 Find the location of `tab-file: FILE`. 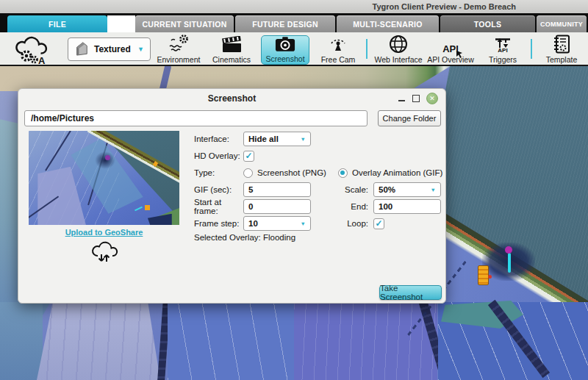

tab-file: FILE is located at coordinates (57, 24).